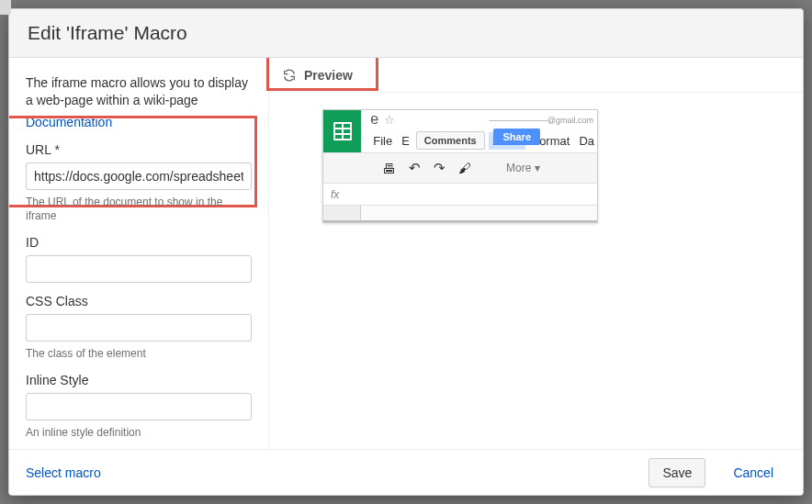 This screenshot has height=504, width=812. I want to click on documentation-link: Documentation, so click(69, 122).